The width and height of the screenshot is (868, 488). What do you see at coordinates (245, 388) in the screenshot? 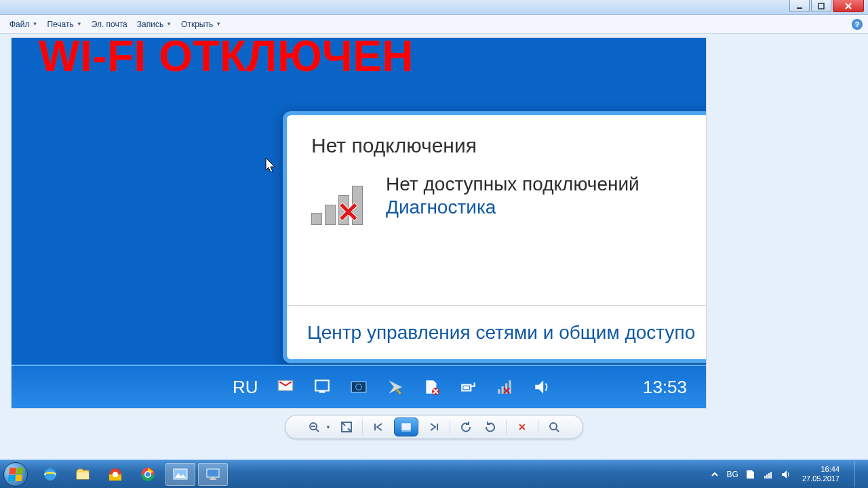
I see `inner-lang-indicator: RU` at bounding box center [245, 388].